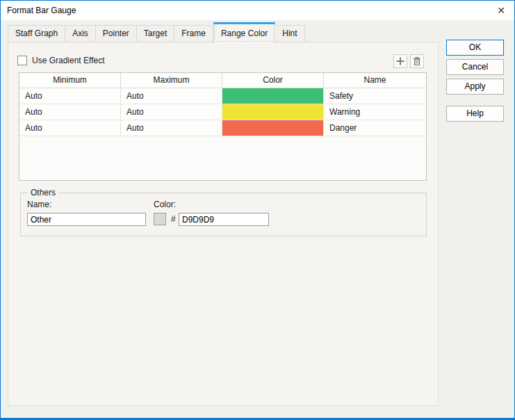  Describe the element at coordinates (156, 33) in the screenshot. I see `tab-target: Target` at that location.